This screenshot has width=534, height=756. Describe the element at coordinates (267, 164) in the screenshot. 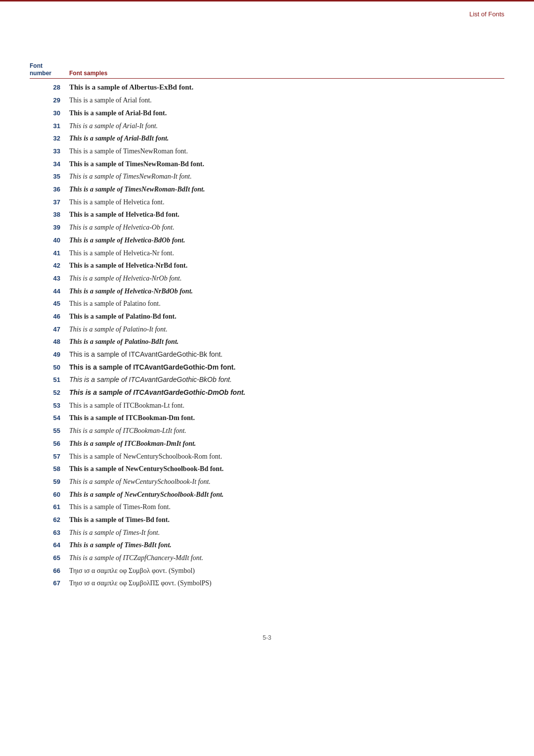

I see `font-row: 34This is a sample of TimesNewRoman-Bd f…` at that location.